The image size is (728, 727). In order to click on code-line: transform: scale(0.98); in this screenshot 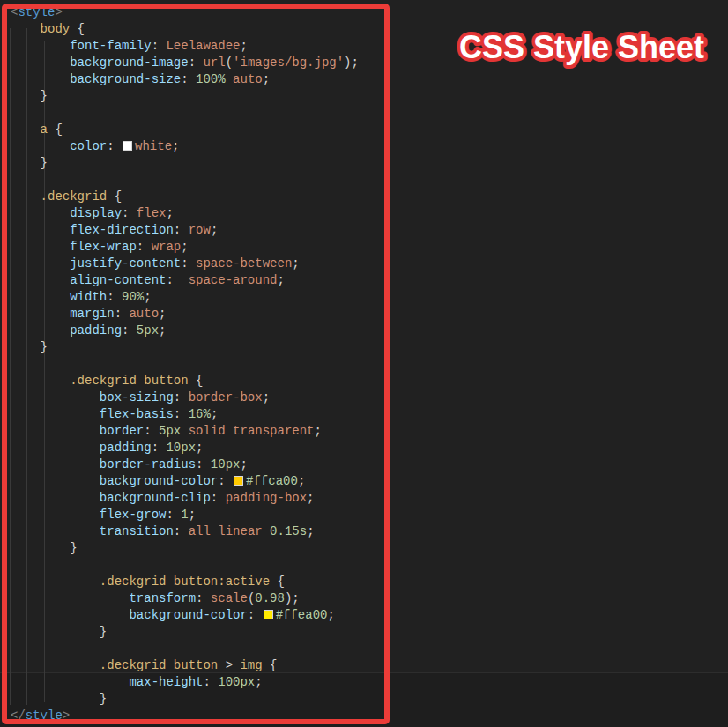, I will do `click(185, 599)`.